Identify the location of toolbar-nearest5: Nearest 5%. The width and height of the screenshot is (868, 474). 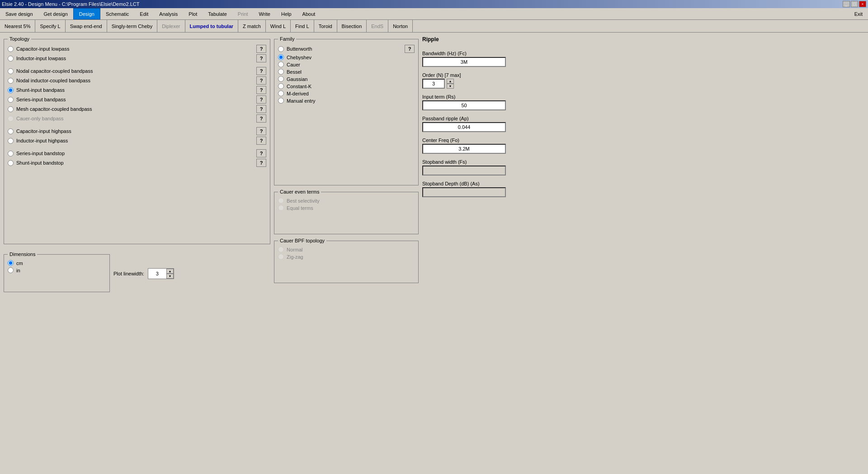
(18, 26).